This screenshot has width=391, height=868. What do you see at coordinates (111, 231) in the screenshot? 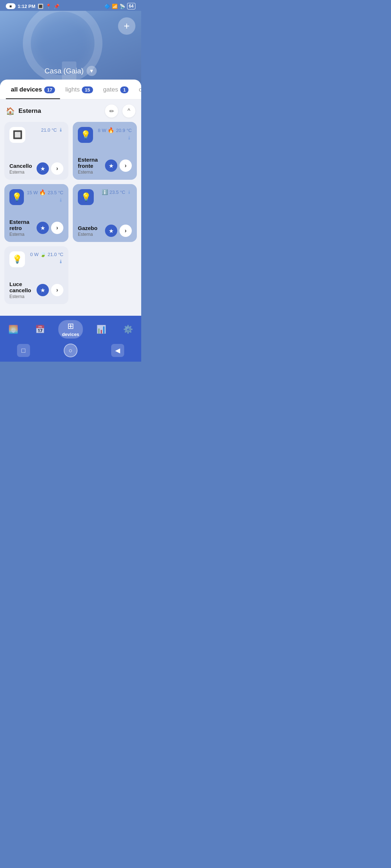
I see `gazebo-star-button: ★` at bounding box center [111, 231].